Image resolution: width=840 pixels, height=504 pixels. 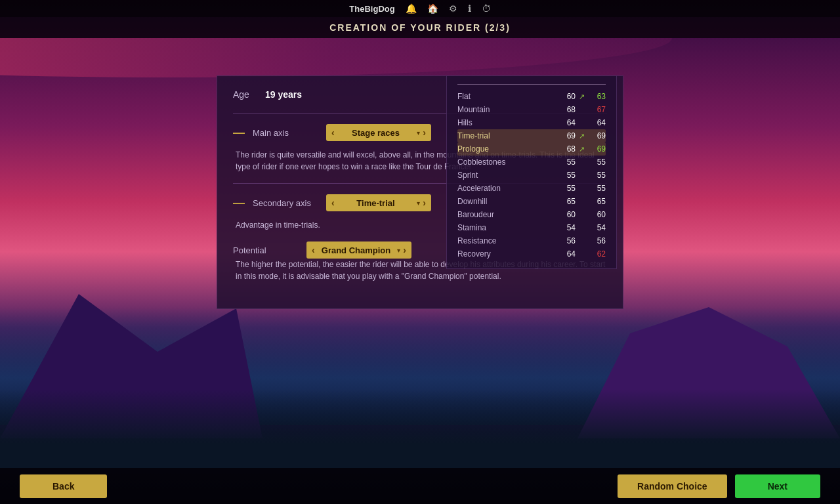 I want to click on stat-val2: 64, so click(x=597, y=123).